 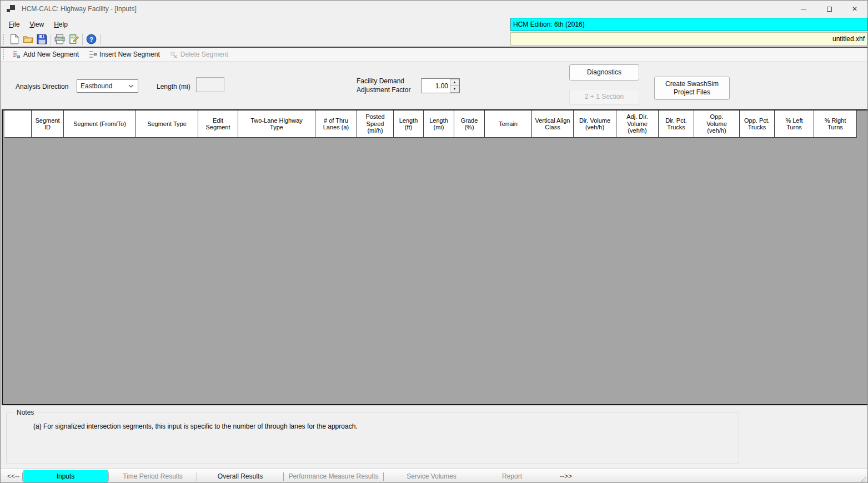 What do you see at coordinates (470, 124) in the screenshot?
I see `grid-column-header: Grade (%)` at bounding box center [470, 124].